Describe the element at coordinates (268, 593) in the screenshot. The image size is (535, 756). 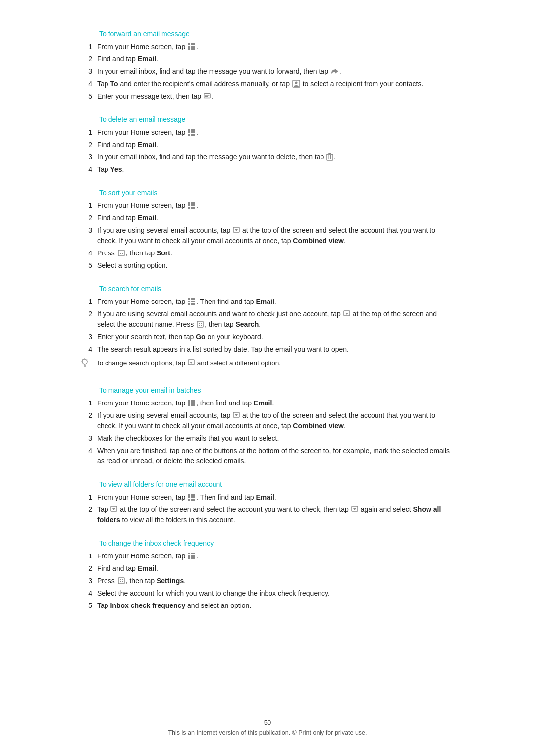
I see `step-item: 4Select the account for which you want t…` at that location.